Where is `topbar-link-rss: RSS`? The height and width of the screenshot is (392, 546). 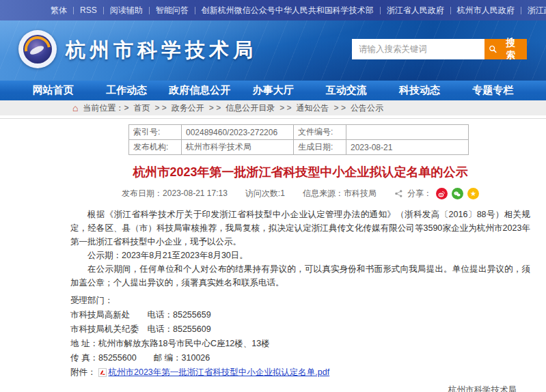
topbar-link-rss: RSS is located at coordinates (89, 10).